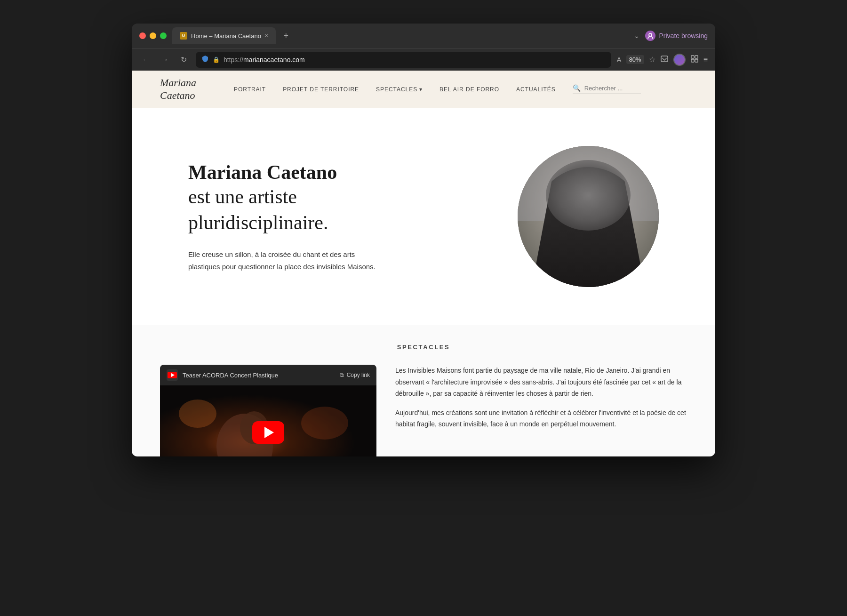 The image size is (847, 616). I want to click on url-bar: 🔒 https://marianacaetano.com, so click(404, 60).